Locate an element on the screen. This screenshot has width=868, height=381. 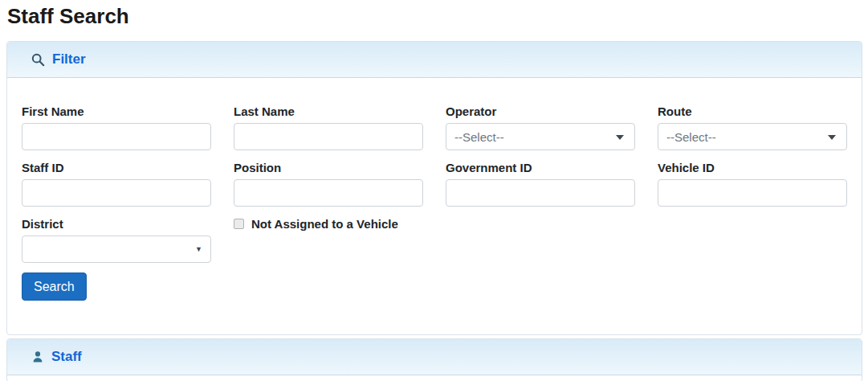
operator-field: Operator --Select-- is located at coordinates (540, 127).